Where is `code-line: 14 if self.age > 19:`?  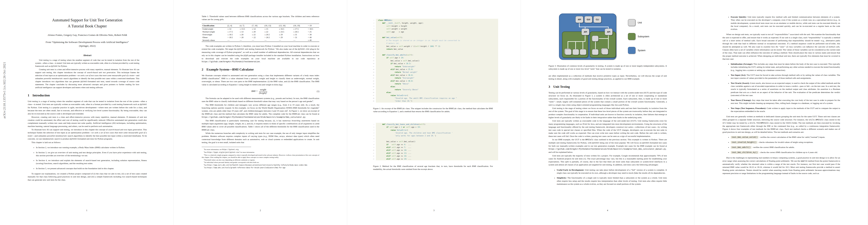
code-line: 14 if self.age > 19: is located at coordinates (433, 58).